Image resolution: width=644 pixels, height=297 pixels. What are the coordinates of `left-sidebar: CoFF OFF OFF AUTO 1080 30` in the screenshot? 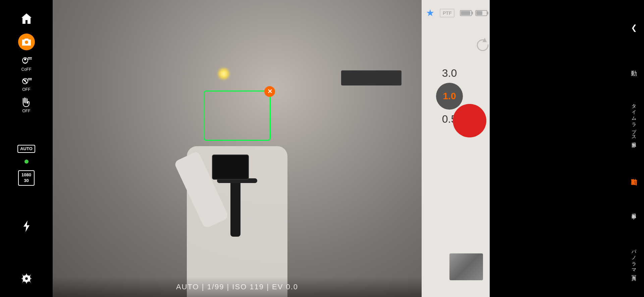 It's located at (26, 148).